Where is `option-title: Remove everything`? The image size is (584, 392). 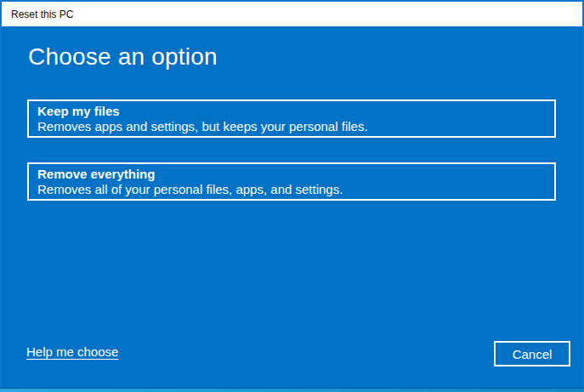
option-title: Remove everything is located at coordinates (96, 173).